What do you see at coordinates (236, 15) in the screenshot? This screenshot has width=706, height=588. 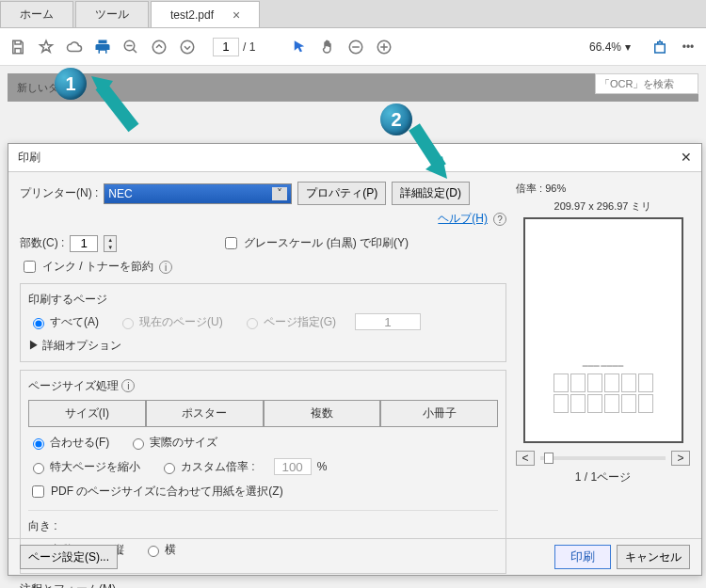 I see `close-icon: ×` at bounding box center [236, 15].